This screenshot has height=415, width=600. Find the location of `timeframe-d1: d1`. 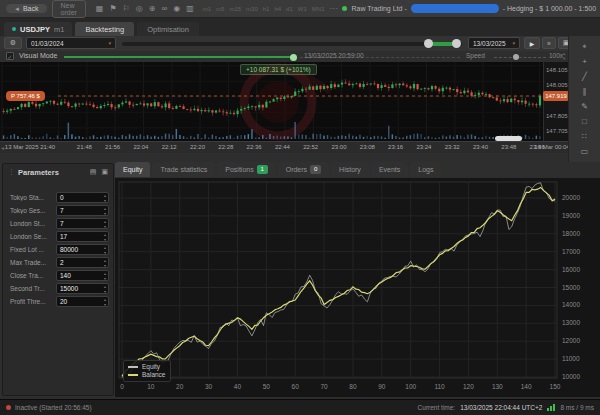

timeframe-d1: d1 is located at coordinates (290, 9).